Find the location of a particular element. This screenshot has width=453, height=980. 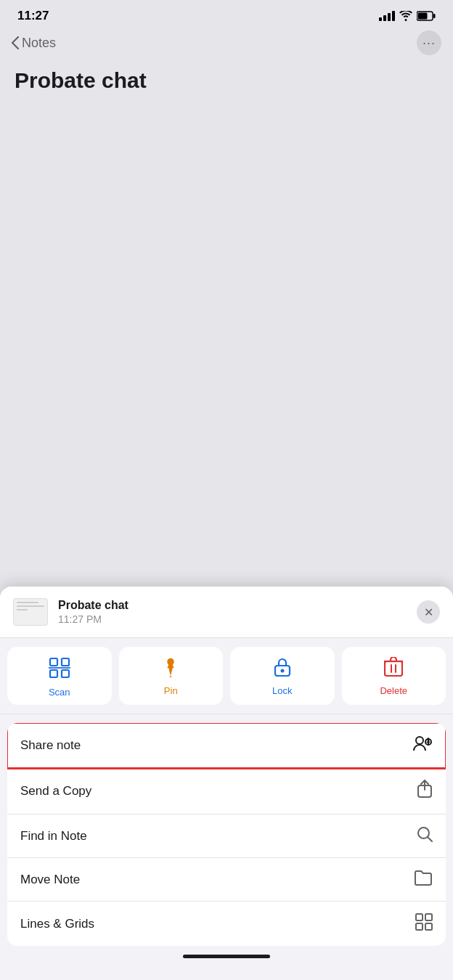

send-copy-item: Send a Copy is located at coordinates (226, 791).